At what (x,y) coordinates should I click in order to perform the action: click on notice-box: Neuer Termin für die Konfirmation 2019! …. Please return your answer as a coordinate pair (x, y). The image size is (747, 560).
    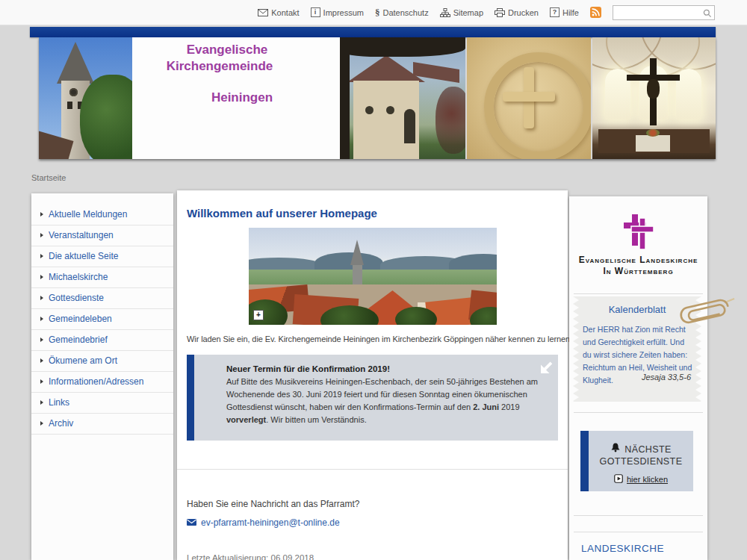
    Looking at the image, I should click on (372, 397).